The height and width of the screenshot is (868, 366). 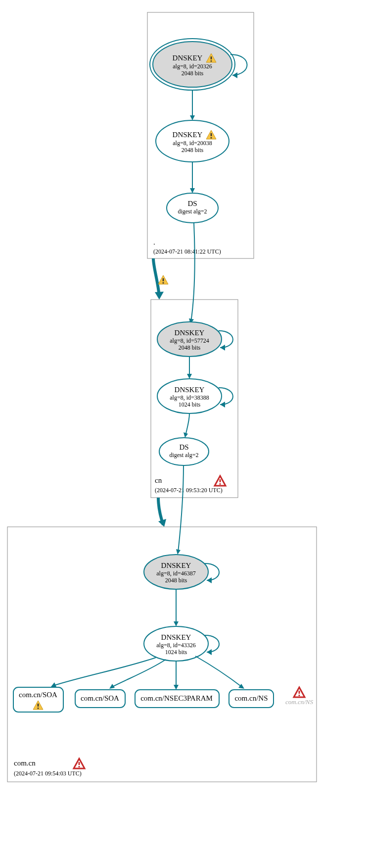 I want to click on edge-root-ds-cn-ksk, so click(x=193, y=272).